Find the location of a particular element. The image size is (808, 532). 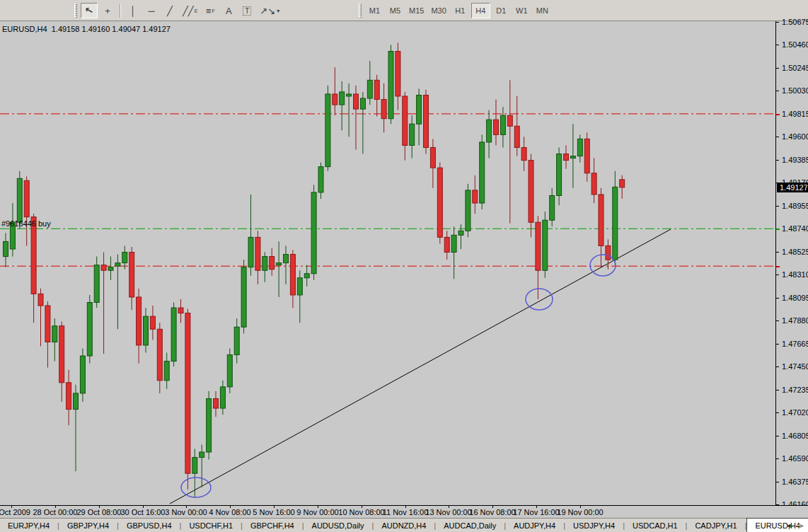

time-axis-label: 13 Nov 00:00 is located at coordinates (449, 512).